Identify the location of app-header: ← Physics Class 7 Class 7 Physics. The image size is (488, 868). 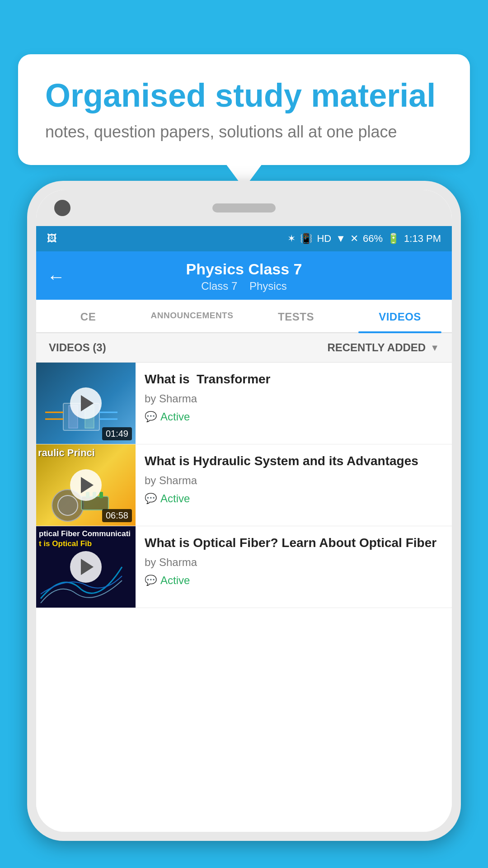
(244, 276).